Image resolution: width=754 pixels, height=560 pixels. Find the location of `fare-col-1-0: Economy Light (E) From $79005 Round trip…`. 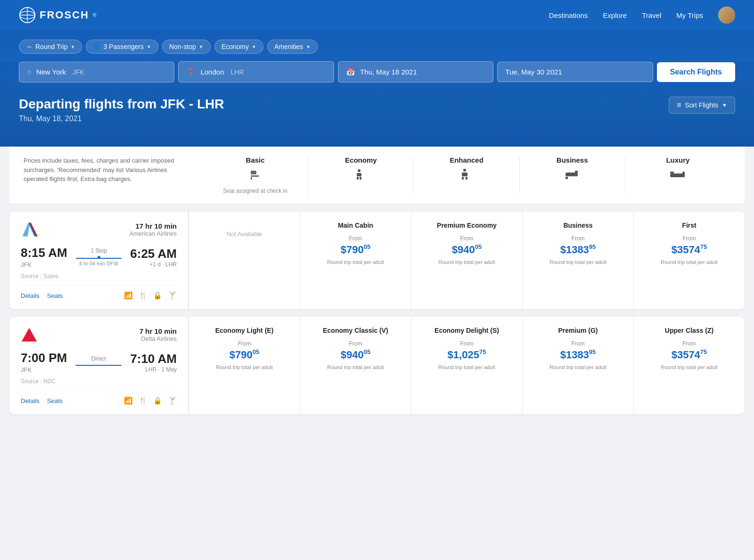

fare-col-1-0: Economy Light (E) From $79005 Round trip… is located at coordinates (244, 366).